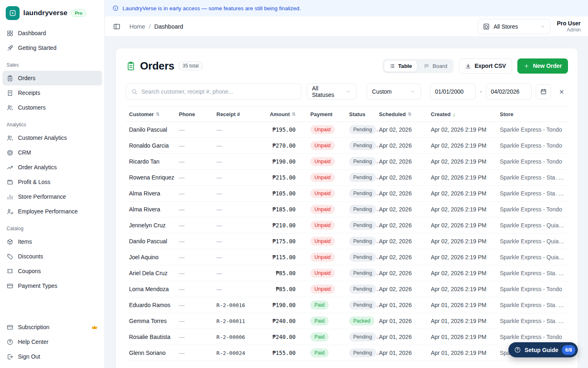  What do you see at coordinates (569, 27) in the screenshot?
I see `user-block: Pro User Admin` at bounding box center [569, 27].